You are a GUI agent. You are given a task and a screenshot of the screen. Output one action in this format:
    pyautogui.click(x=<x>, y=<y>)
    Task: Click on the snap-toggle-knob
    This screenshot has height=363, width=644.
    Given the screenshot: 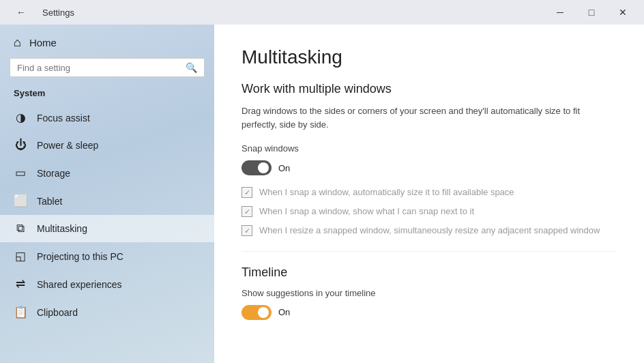 What is the action you would take?
    pyautogui.click(x=263, y=168)
    